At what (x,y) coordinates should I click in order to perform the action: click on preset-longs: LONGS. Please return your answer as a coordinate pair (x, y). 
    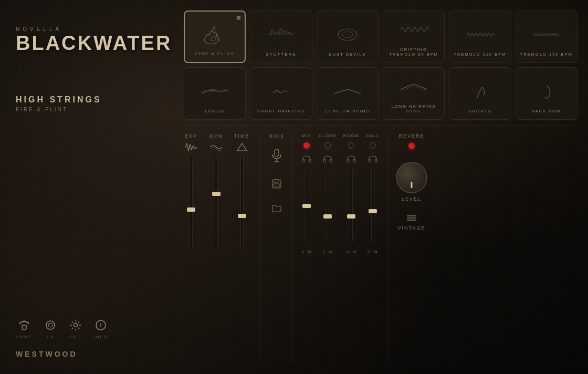
    Looking at the image, I should click on (215, 94).